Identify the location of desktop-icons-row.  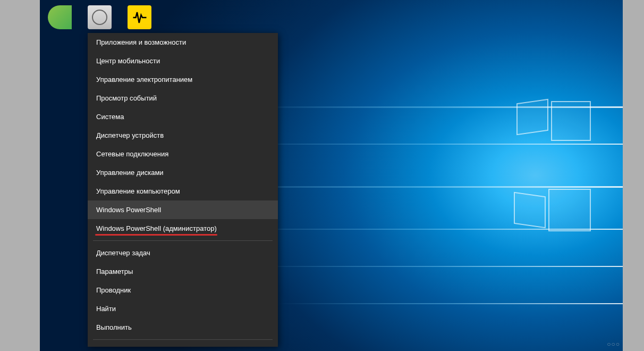
(100, 17).